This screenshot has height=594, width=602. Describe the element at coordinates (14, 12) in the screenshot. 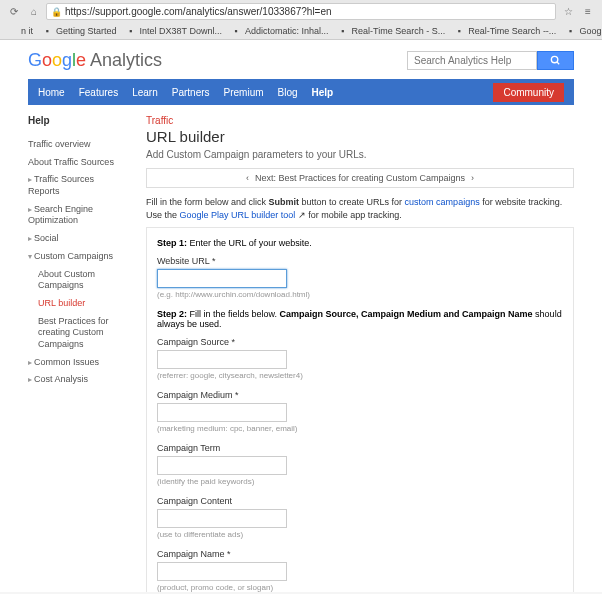

I see `reload-icon: ⟳` at that location.